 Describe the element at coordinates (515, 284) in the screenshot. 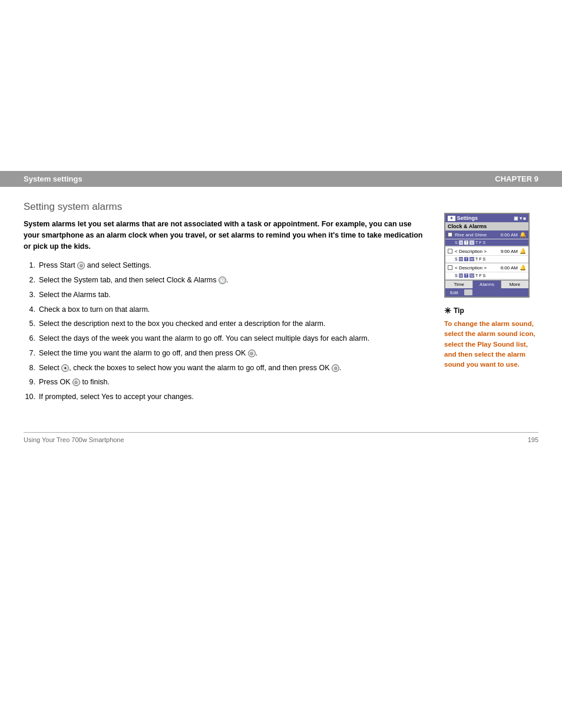

I see `tab-more: More` at that location.